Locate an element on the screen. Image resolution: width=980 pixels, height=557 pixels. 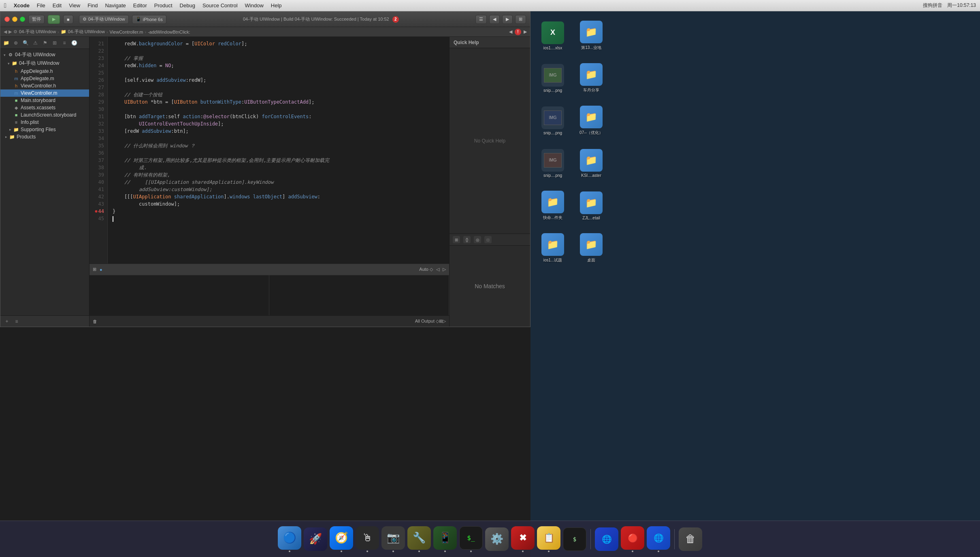
code-editor: 21 22 23 24 25 26 27 28 29 30 31 32 33 3… is located at coordinates (269, 150).